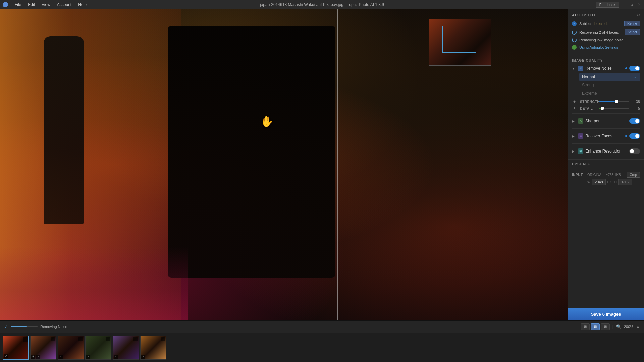 This screenshot has width=644, height=362. Describe the element at coordinates (83, 5) in the screenshot. I see `menu-help: Help` at that location.